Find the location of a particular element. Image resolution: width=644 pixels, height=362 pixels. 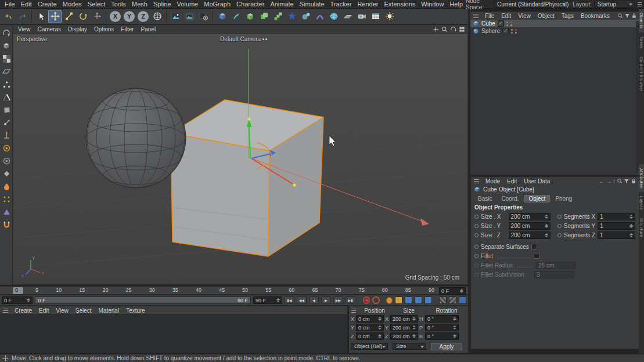

menu-window: Window is located at coordinates (432, 4).